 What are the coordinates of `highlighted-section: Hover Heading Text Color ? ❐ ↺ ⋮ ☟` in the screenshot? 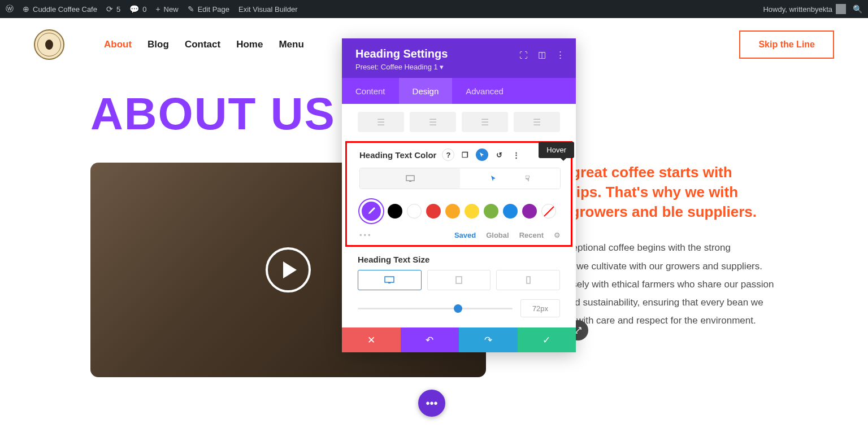 It's located at (459, 194).